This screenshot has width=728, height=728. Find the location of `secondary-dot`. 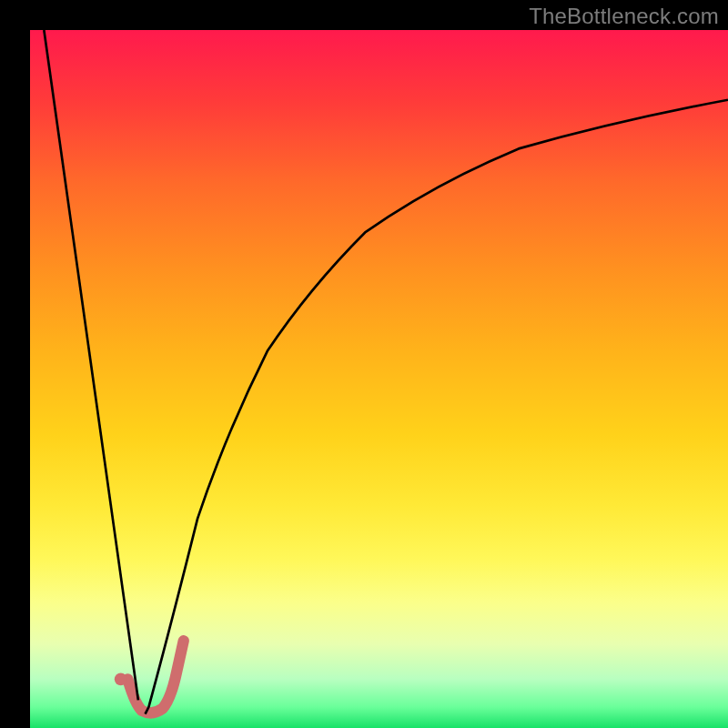

secondary-dot is located at coordinates (121, 679).